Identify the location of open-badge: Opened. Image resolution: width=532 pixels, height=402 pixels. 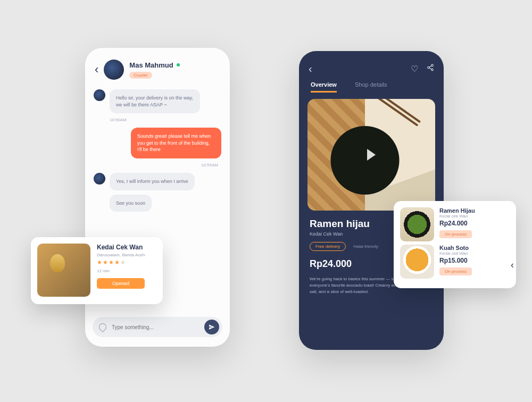
(121, 283).